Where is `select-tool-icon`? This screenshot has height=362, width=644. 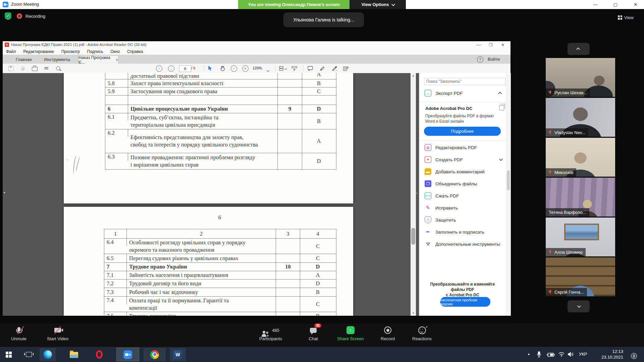 select-tool-icon is located at coordinates (210, 68).